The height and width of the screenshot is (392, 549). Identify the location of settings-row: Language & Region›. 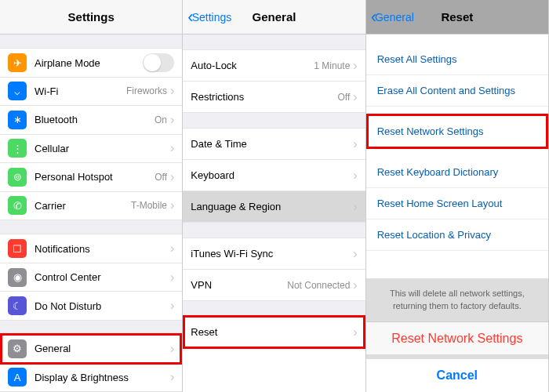
(274, 207).